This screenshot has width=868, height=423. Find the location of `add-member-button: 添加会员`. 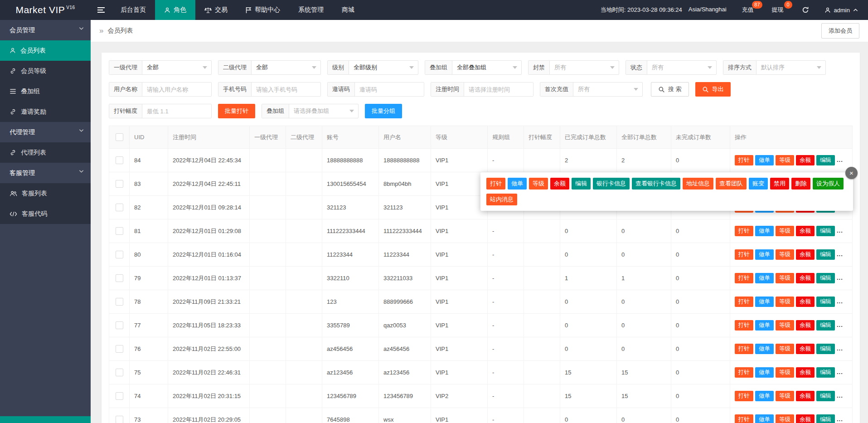

add-member-button: 添加会员 is located at coordinates (840, 31).